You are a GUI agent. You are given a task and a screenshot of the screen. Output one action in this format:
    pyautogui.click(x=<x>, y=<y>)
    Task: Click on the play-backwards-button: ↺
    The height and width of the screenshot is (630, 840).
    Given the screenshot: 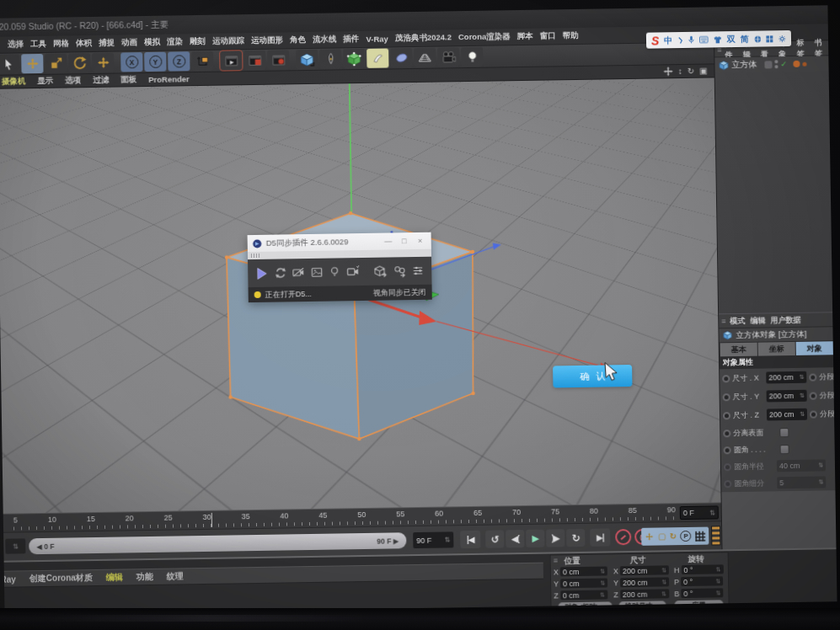 What is the action you would take?
    pyautogui.click(x=495, y=539)
    